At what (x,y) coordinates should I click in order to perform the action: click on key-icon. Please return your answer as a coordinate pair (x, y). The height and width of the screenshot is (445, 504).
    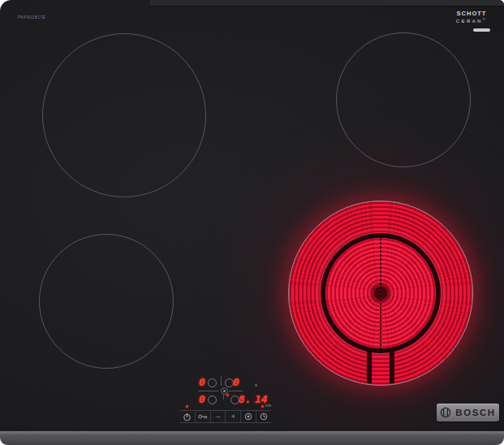
    Looking at the image, I should click on (203, 417).